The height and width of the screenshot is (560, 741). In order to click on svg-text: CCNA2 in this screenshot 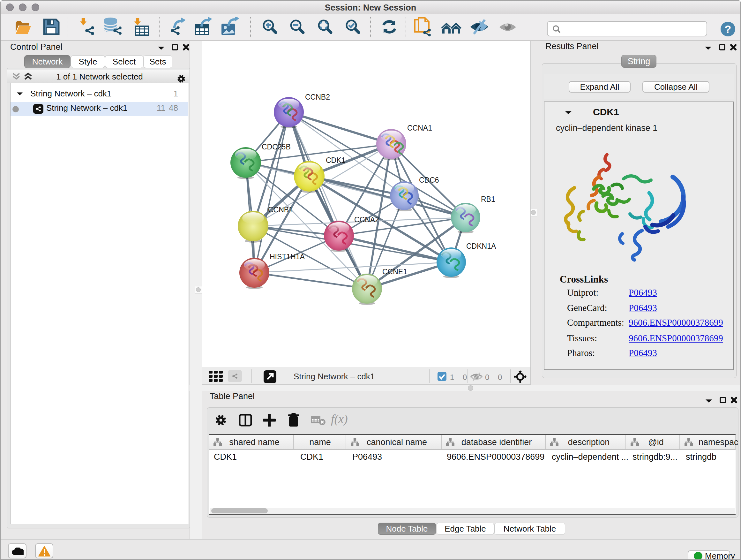, I will do `click(366, 220)`.